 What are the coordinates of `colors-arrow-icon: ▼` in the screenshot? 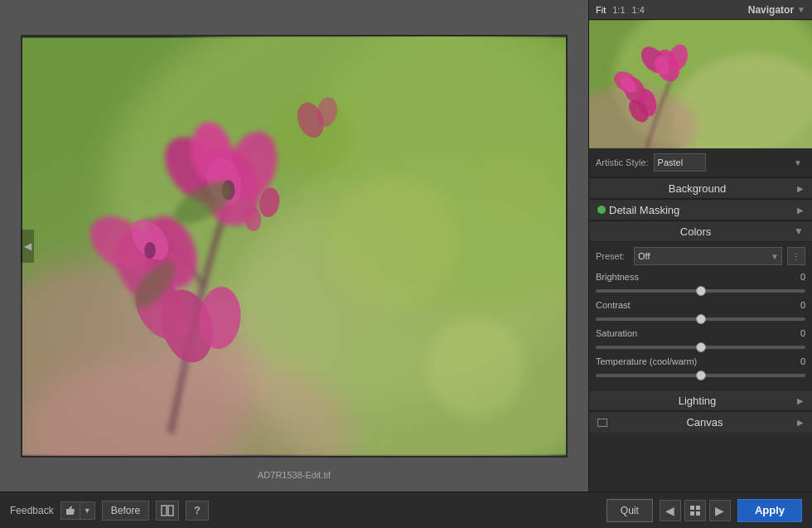 It's located at (799, 231).